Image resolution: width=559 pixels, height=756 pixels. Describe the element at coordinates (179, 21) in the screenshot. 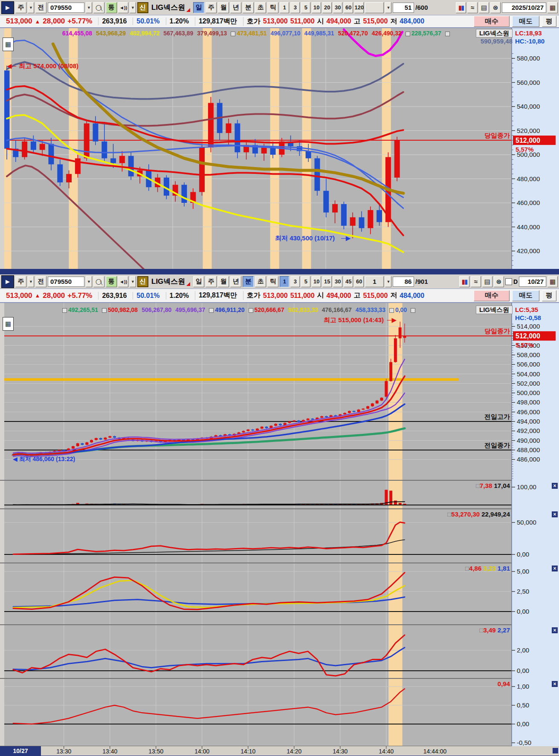

I see `turnover: 1.20%` at that location.